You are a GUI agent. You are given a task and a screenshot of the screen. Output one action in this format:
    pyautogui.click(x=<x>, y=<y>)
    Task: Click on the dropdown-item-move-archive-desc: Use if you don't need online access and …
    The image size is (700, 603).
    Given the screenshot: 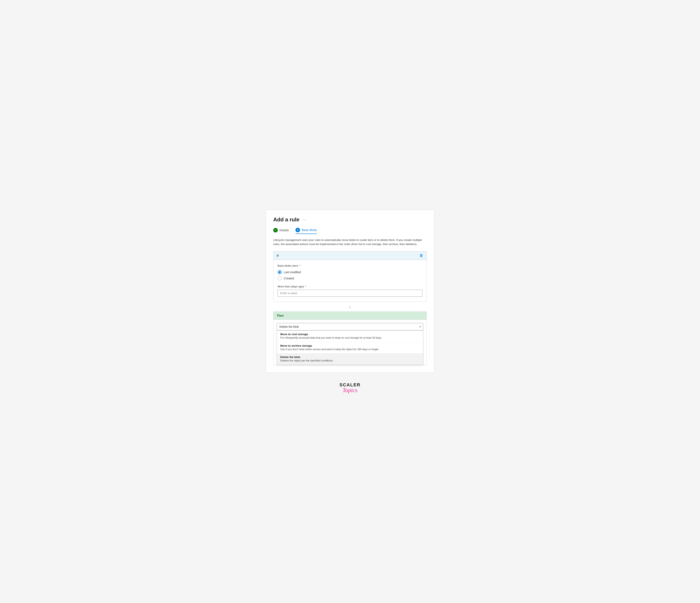 What is the action you would take?
    pyautogui.click(x=350, y=349)
    